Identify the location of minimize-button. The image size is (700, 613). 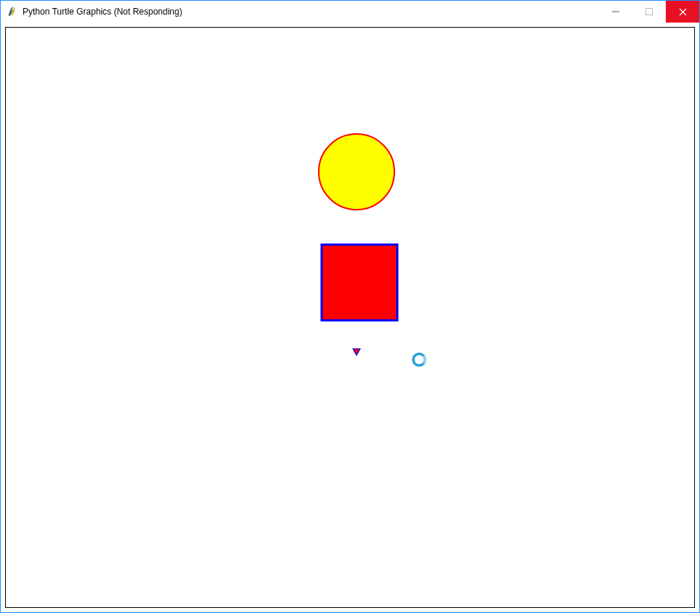
(616, 12).